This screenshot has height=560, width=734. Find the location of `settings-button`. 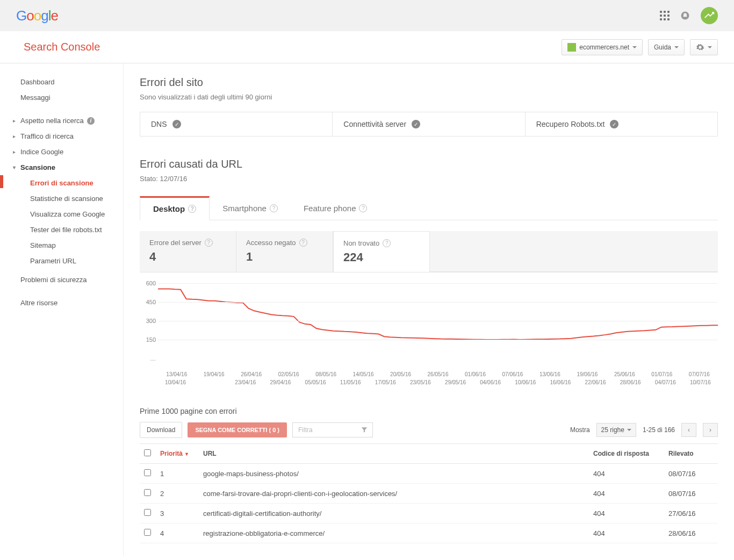

settings-button is located at coordinates (704, 47).